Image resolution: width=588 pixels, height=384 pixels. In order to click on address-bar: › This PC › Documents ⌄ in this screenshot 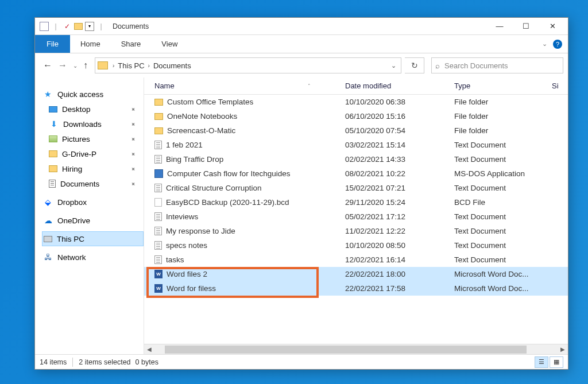, I will do `click(248, 65)`.